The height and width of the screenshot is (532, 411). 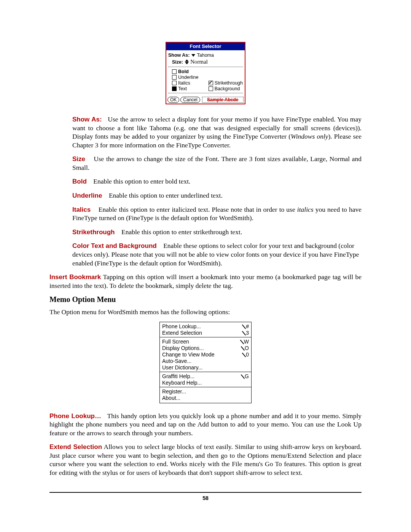 I want to click on italics-check-label: Italics, so click(x=184, y=83).